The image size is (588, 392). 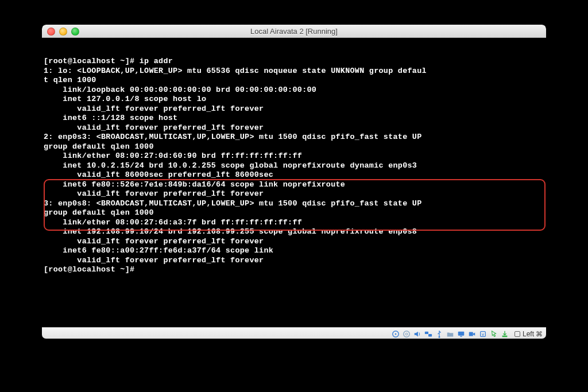 I want to click on mouse-capture-icon, so click(x=494, y=334).